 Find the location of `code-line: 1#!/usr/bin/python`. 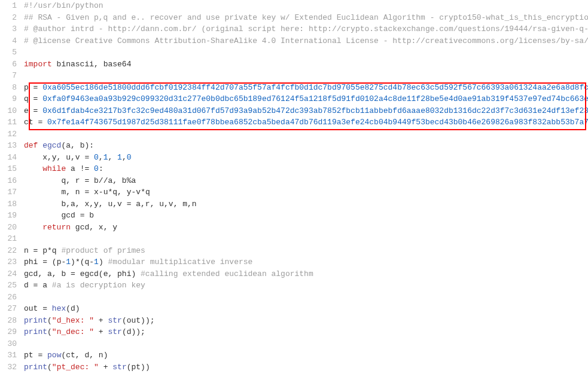

code-line: 1#!/usr/bin/python is located at coordinates (294, 6).